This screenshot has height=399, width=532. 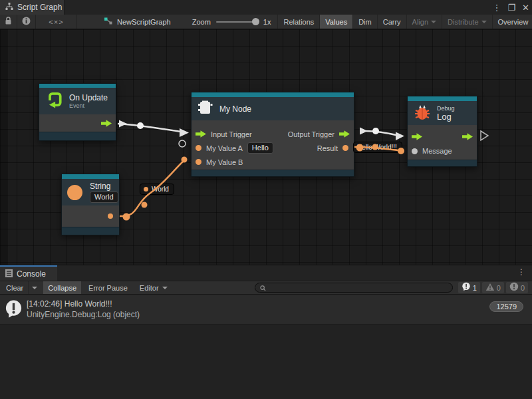 I want to click on error-pause-button: Error Pause, so click(x=108, y=287).